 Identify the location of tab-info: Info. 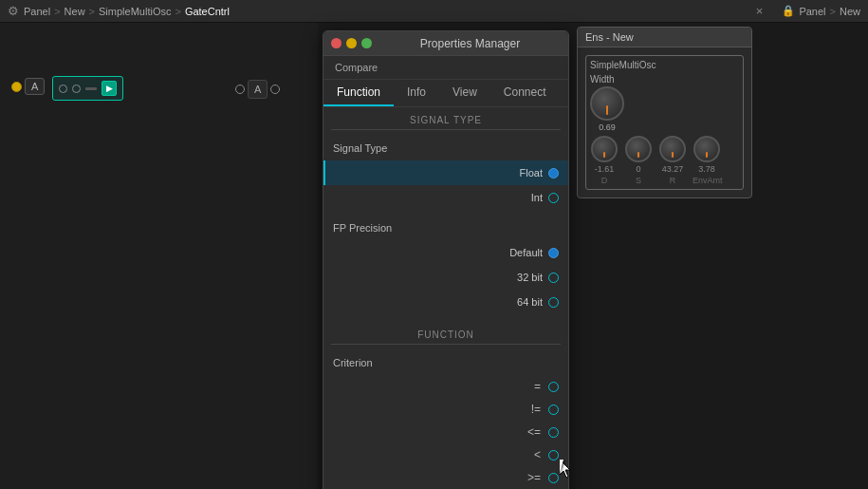
(416, 93).